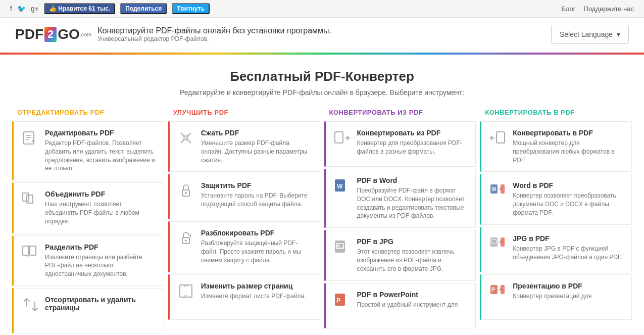 The image size is (644, 335). Describe the element at coordinates (244, 112) in the screenshot. I see `column-header-col2: УЛУЧШИТЬ PDF` at that location.